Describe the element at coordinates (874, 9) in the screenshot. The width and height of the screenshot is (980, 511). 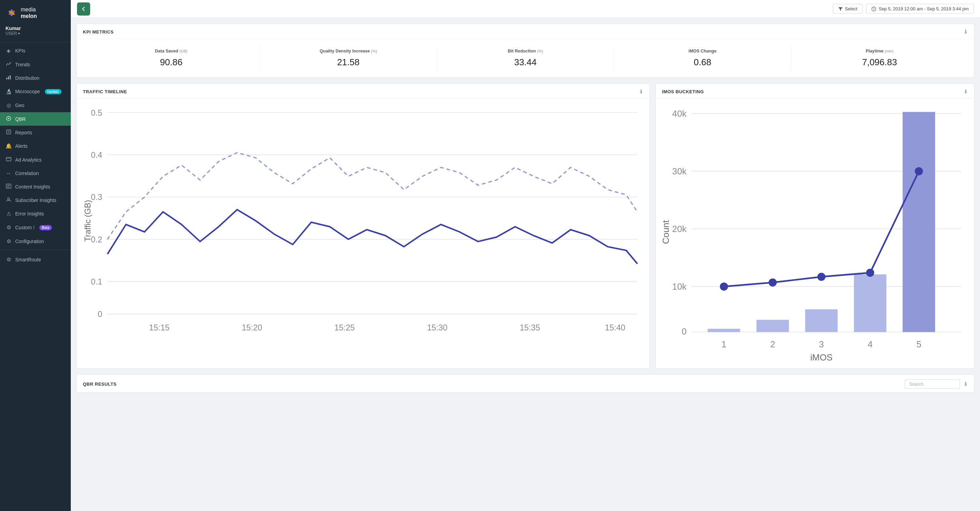
I see `clock-icon` at that location.